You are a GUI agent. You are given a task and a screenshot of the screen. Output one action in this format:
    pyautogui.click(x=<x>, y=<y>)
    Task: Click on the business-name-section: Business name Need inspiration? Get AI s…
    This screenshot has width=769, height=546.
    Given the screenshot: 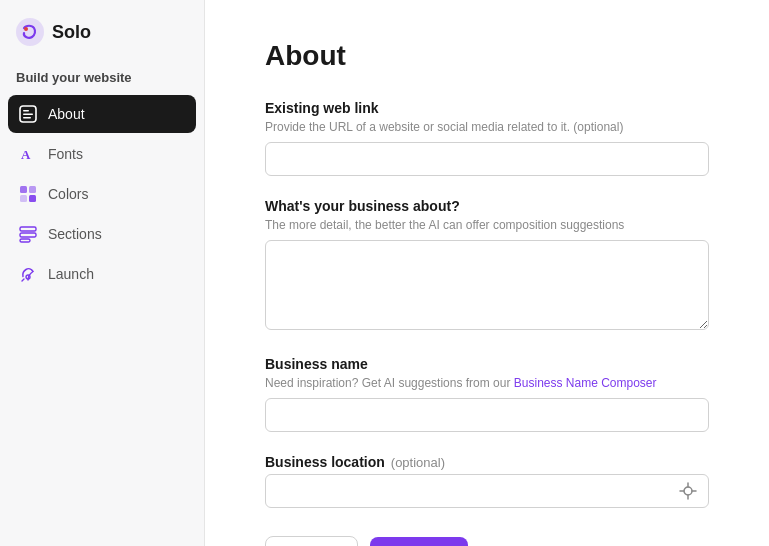 What is the action you would take?
    pyautogui.click(x=487, y=394)
    